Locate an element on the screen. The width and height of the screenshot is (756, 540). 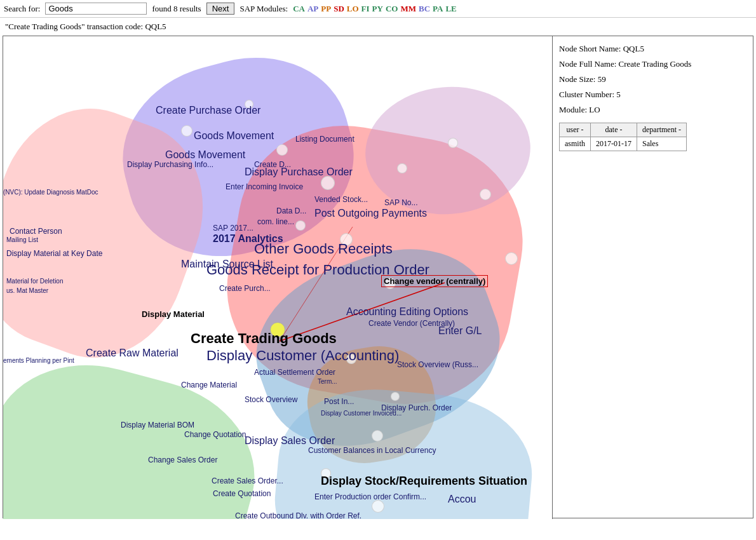
col-user: user - is located at coordinates (576, 130).